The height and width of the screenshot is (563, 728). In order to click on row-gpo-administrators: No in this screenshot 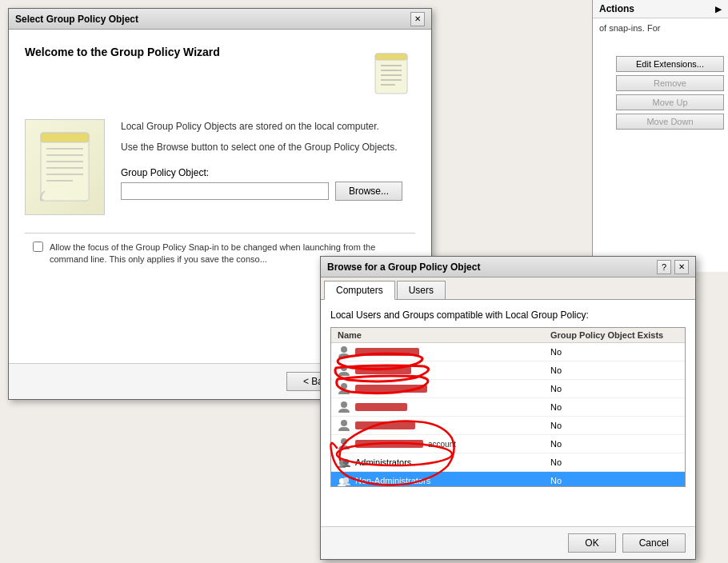, I will do `click(614, 462)`.